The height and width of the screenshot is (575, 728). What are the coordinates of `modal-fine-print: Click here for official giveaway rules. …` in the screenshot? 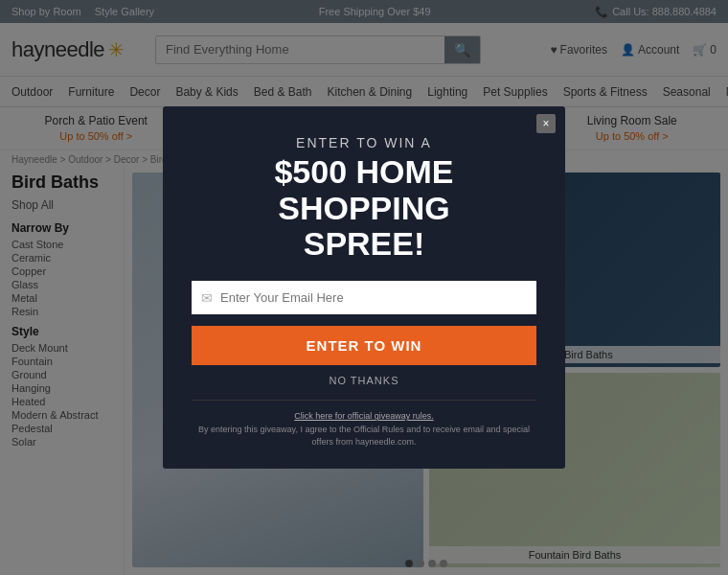 It's located at (364, 425).